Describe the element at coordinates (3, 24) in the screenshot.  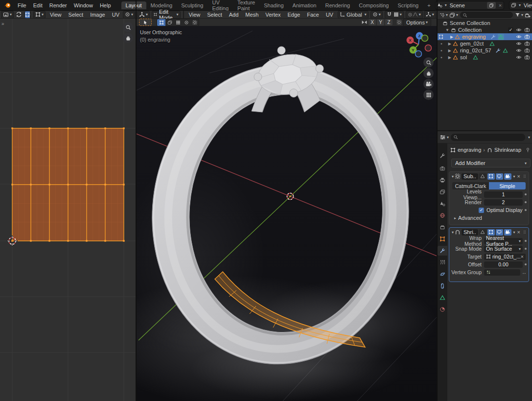
I see `toolbar-expand-arrow: »` at that location.